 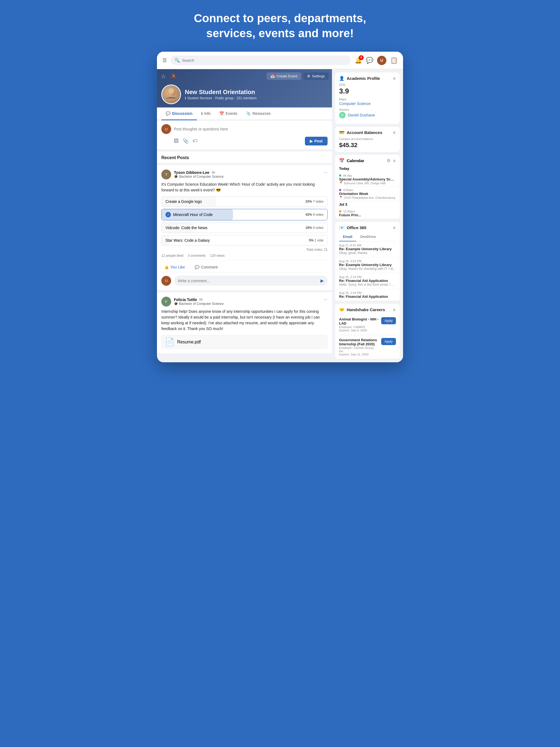 What do you see at coordinates (258, 114) in the screenshot?
I see `tab-resources: 📎 Resources` at bounding box center [258, 114].